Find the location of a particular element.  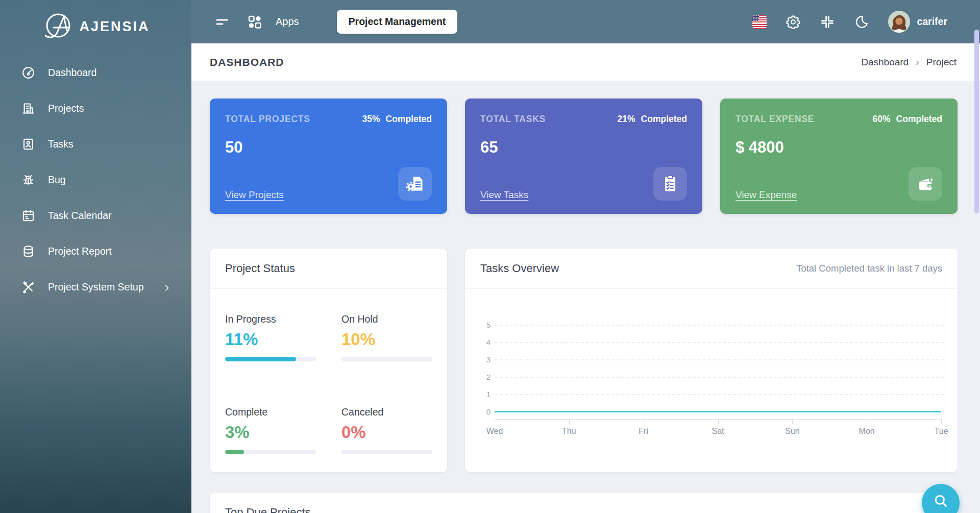

page-header: DASHBOARD Dashboard › Project is located at coordinates (586, 62).